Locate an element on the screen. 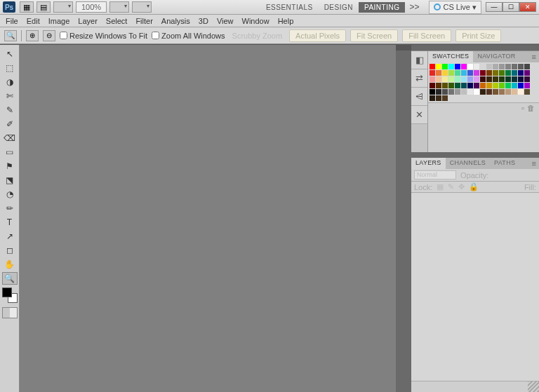 This screenshot has width=539, height=392. cs-live-button: CS Live ▾ is located at coordinates (455, 7).